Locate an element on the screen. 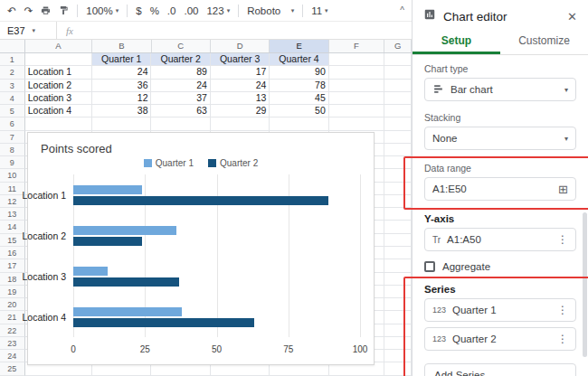  cell-E6 is located at coordinates (299, 124).